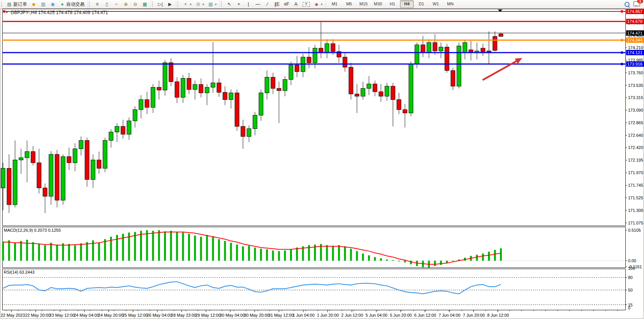 This screenshot has height=319, width=644. I want to click on toolbar: ▤新订单◆▥◉●自动交易≡▯~⊕⊖▦▷|▶+▾⊙▾▤▾↖+|—∕∥E≡FAT◈▾…, so click(322, 5).